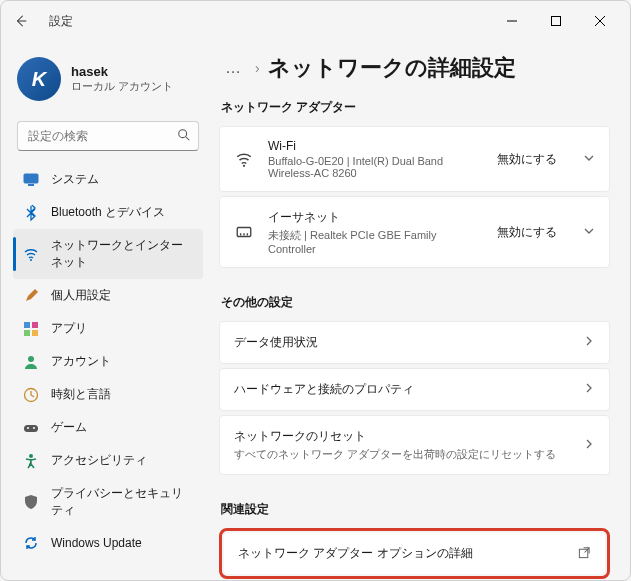 The width and height of the screenshot is (631, 581). Describe the element at coordinates (108, 136) in the screenshot. I see `search-wrapper` at that location.